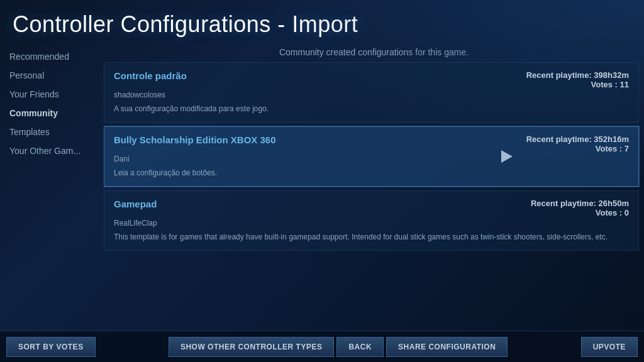 The height and width of the screenshot is (362, 644). Describe the element at coordinates (322, 346) in the screenshot. I see `bottom-bar: SORT BY VOTES SHOW OTHER CONTROLLER TYPE…` at that location.